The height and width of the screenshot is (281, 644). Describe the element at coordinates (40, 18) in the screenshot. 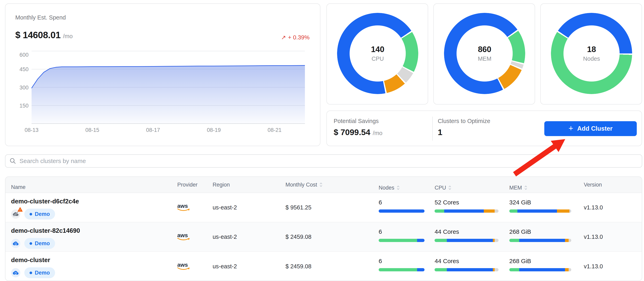

I see `spend-card-title: Monthly Est. Spend` at that location.